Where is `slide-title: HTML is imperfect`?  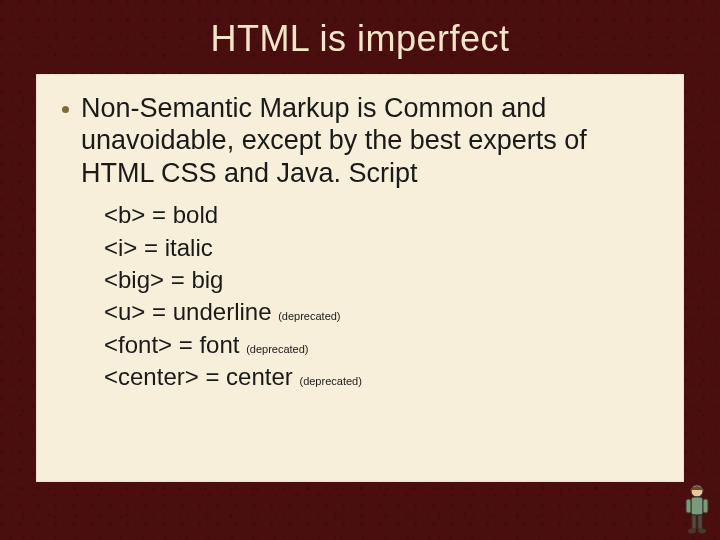 slide-title: HTML is imperfect is located at coordinates (360, 37).